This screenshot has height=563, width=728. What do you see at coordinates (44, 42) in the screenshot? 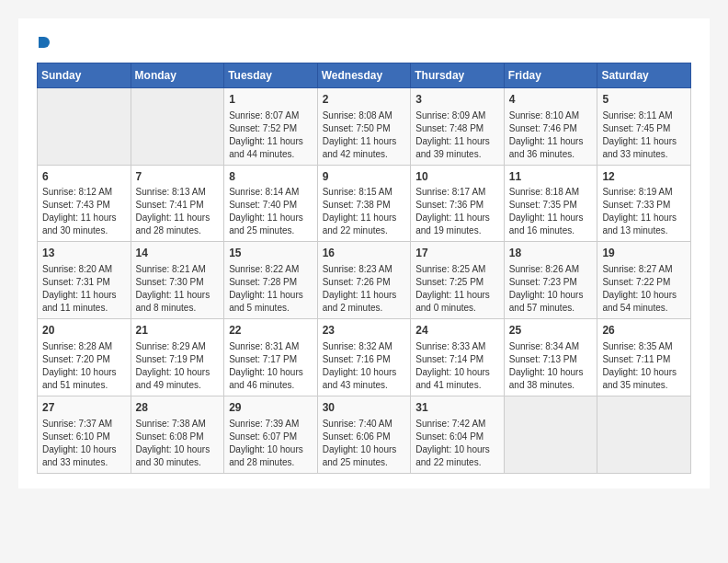
I see `logo-icon` at bounding box center [44, 42].